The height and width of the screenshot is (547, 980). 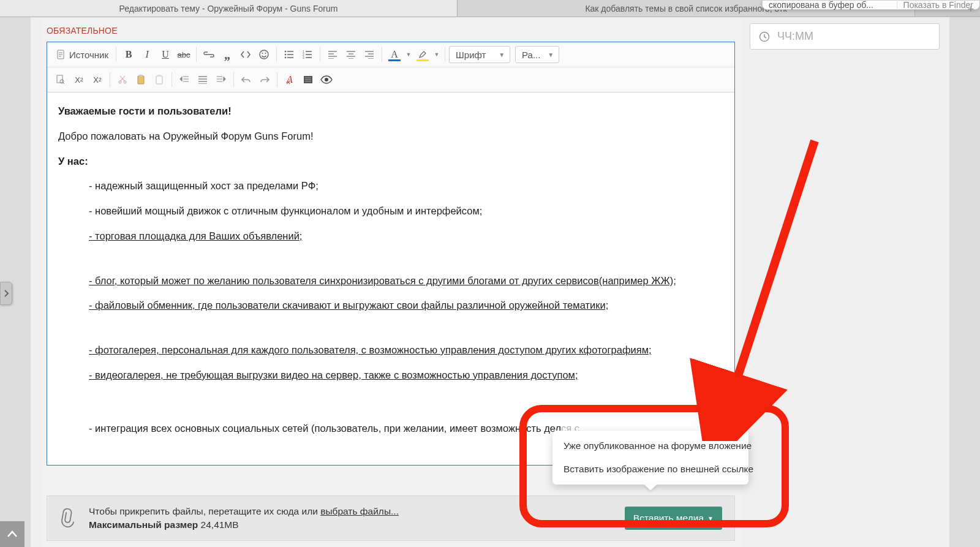 I want to click on time-input: ЧЧ:ММ, so click(x=845, y=37).